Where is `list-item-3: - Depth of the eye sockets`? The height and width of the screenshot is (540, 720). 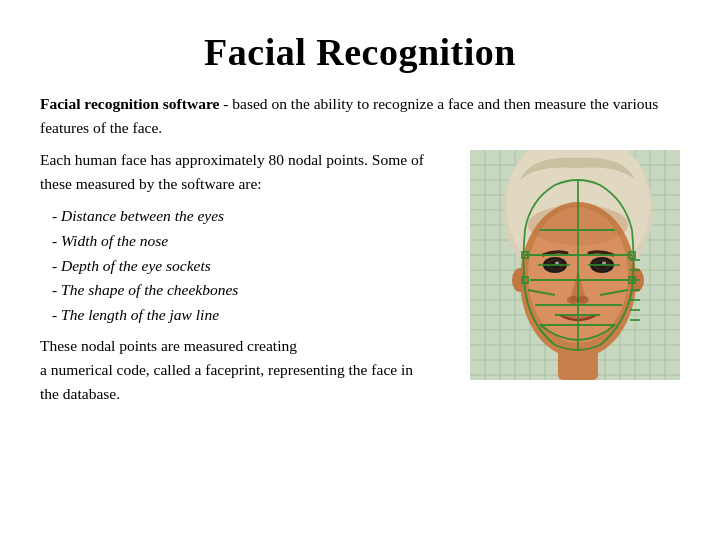
list-item-3: - Depth of the eye sockets is located at coordinates (252, 266).